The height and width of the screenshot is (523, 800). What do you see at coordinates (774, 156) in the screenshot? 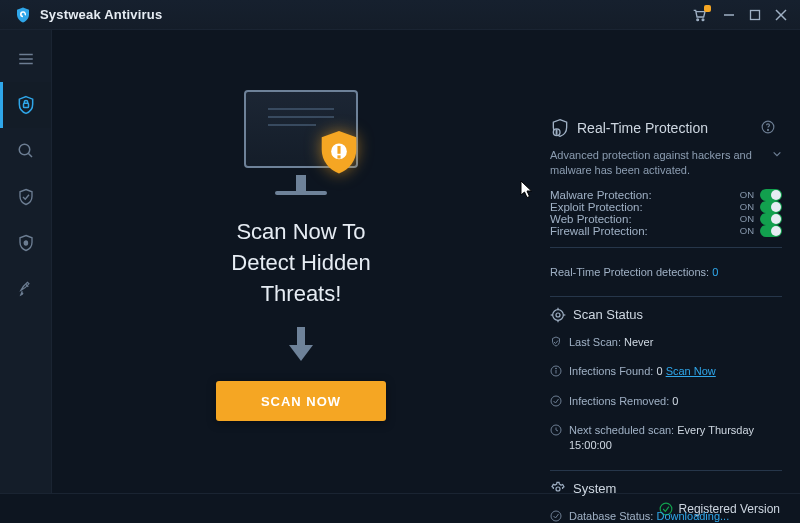
I see `chevron-down-icon` at bounding box center [774, 156].